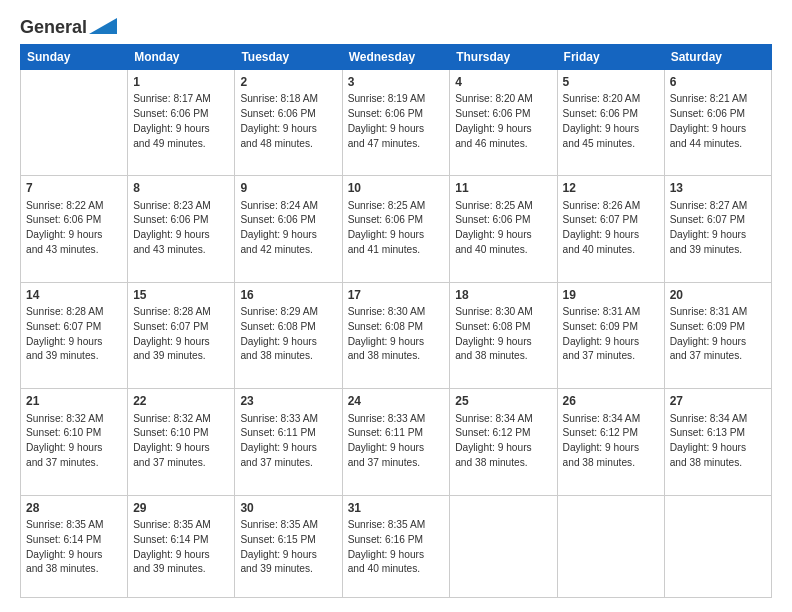 This screenshot has width=792, height=612. What do you see at coordinates (503, 402) in the screenshot?
I see `day-number: 25` at bounding box center [503, 402].